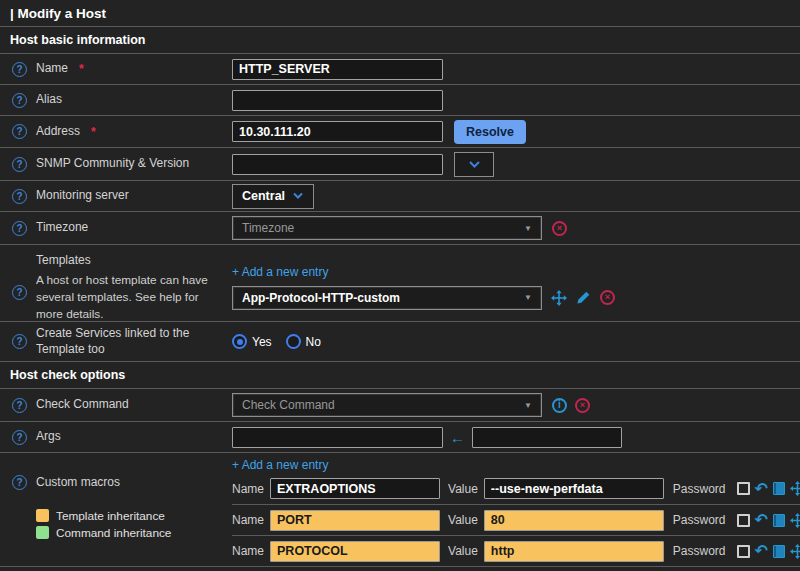 This screenshot has width=800, height=571. What do you see at coordinates (338, 70) in the screenshot?
I see `name-input` at bounding box center [338, 70].